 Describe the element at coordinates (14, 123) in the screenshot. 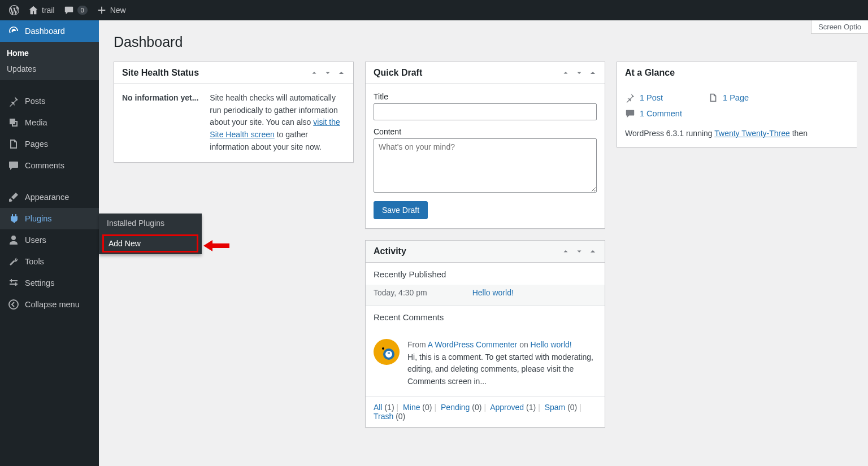

I see `media-icon` at that location.